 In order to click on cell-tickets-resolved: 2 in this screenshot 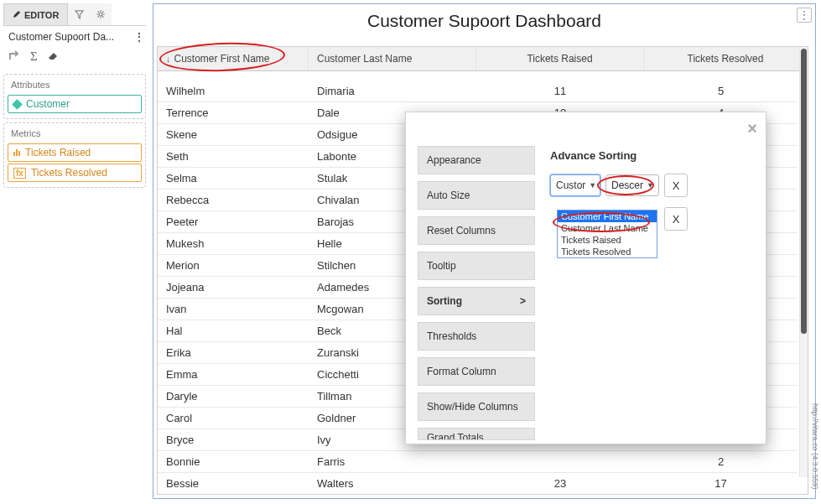, I will do `click(721, 461)`.